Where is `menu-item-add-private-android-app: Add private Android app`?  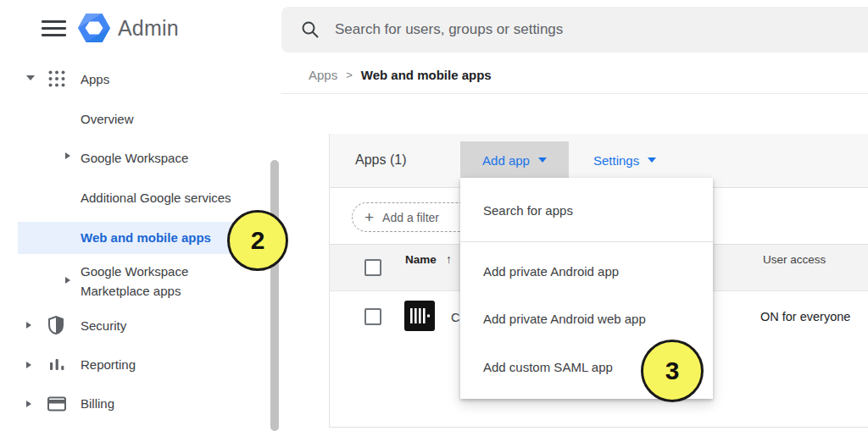
menu-item-add-private-android-app: Add private Android app is located at coordinates (551, 274).